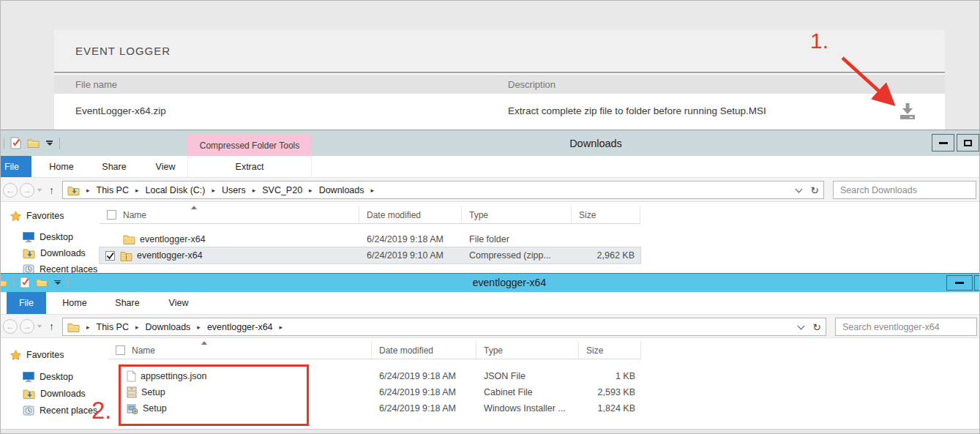  What do you see at coordinates (73, 327) in the screenshot?
I see `address-location-icon` at bounding box center [73, 327].